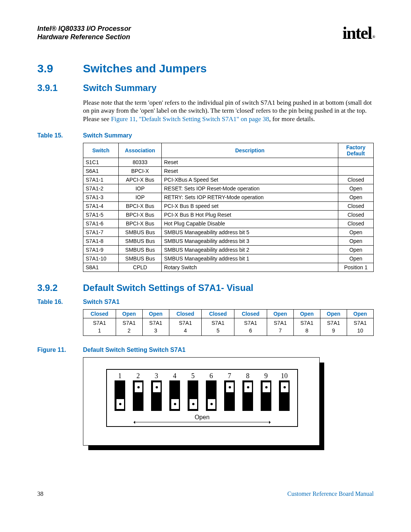 Image resolution: width=411 pixels, height=532 pixels. Describe the element at coordinates (101, 232) in the screenshot. I see `cell-switch: S7A1-7` at that location.